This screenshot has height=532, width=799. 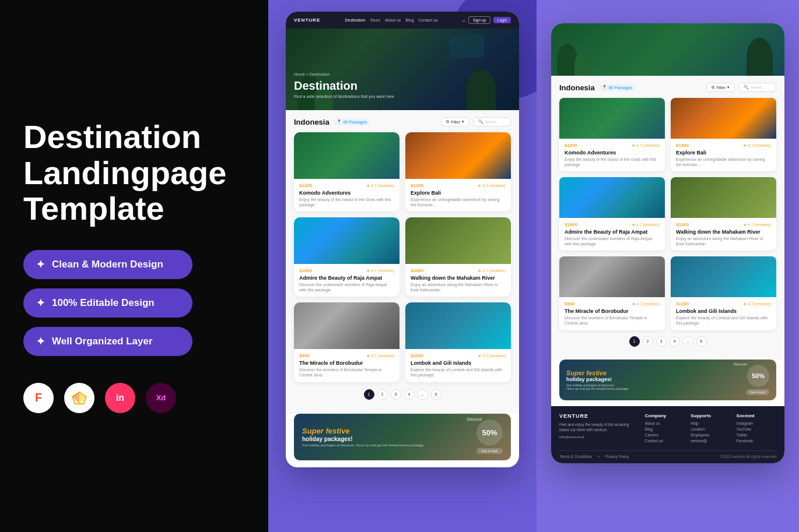 I want to click on right-festive-subtitle: holiday packages!, so click(x=656, y=379).